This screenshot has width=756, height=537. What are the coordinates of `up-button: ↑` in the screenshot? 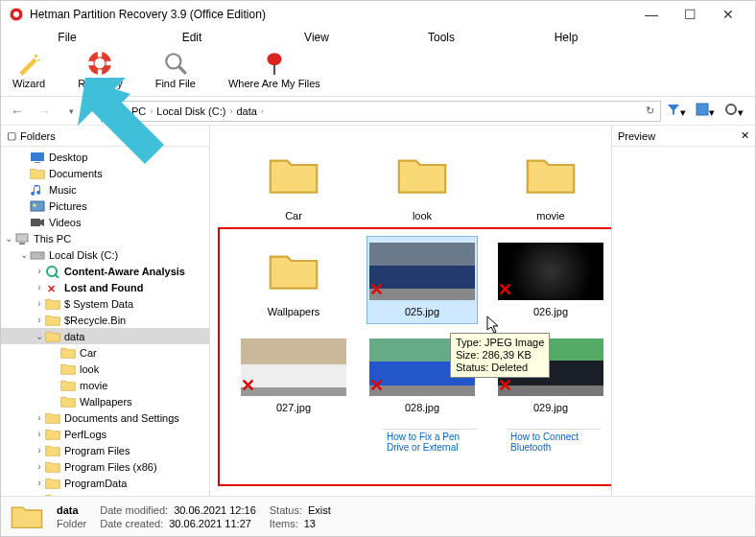 It's located at (98, 111).